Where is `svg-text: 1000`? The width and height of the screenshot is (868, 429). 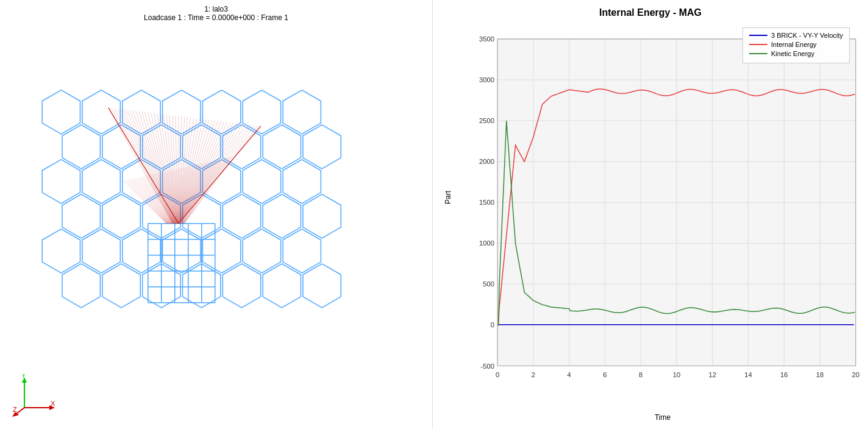 svg-text: 1000 is located at coordinates (486, 243).